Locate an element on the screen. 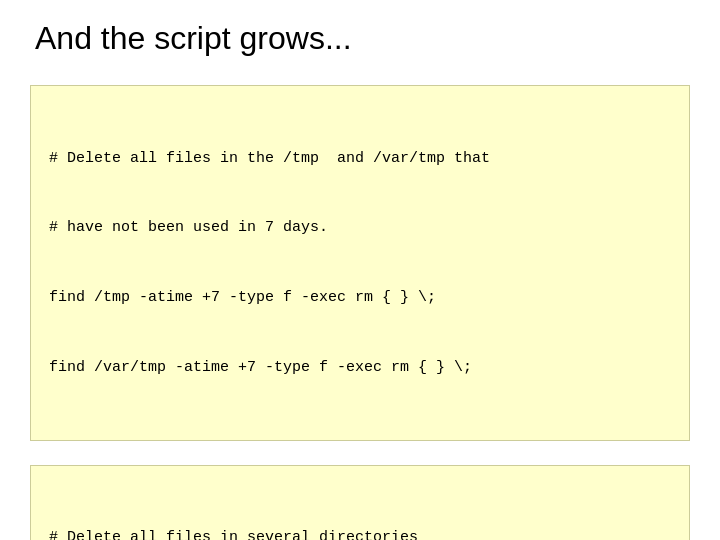  code-block-2: # Delete all files in several directorie… is located at coordinates (360, 503).